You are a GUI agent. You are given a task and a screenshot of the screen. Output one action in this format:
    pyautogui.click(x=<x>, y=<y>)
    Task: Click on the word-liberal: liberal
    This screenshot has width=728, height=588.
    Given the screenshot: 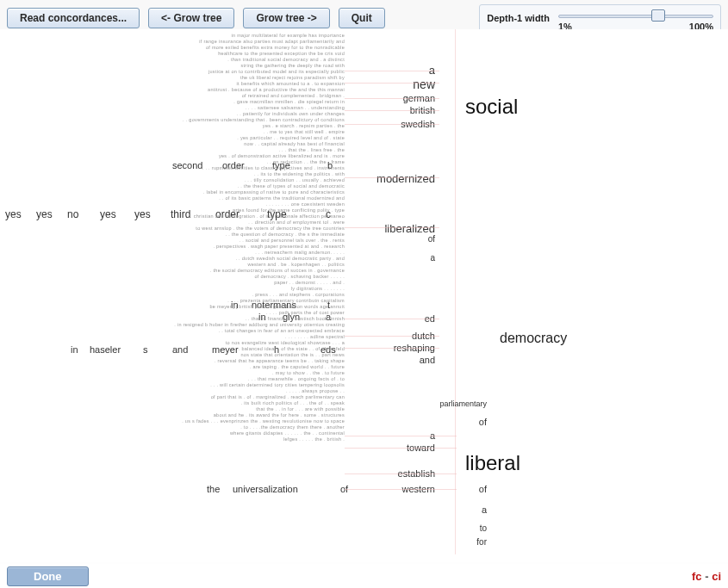 What is the action you would take?
    pyautogui.click(x=493, y=463)
    